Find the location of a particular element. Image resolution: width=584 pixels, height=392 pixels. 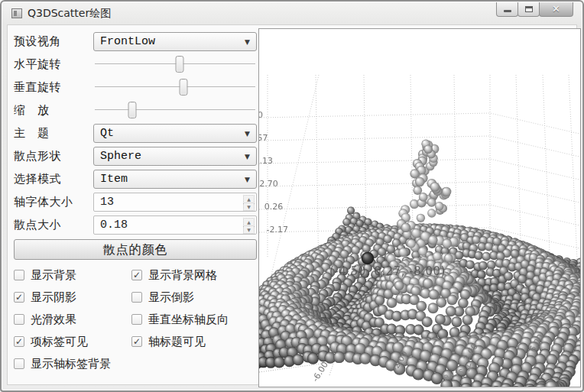

checkbox-show-background: 显示背景 is located at coordinates (73, 275).